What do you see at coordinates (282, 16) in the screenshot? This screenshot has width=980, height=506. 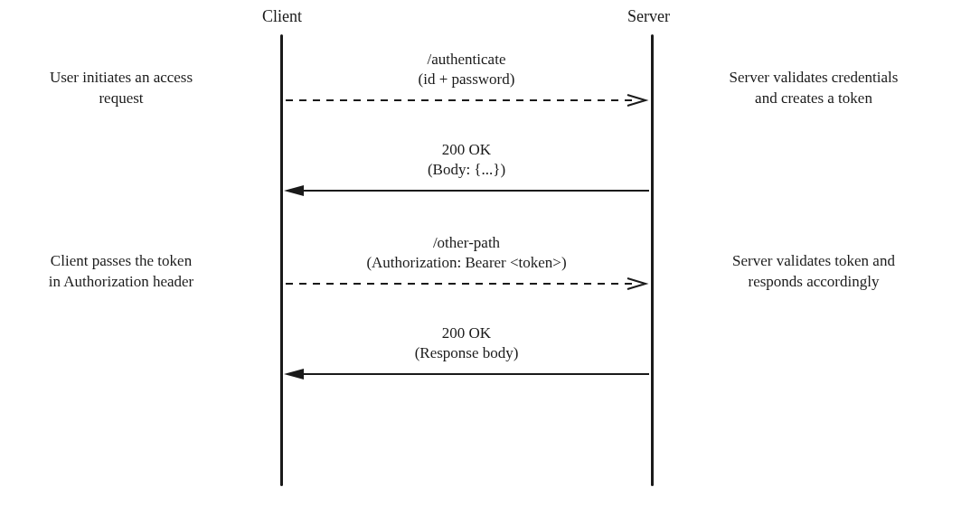 I see `participant-client: Client` at bounding box center [282, 16].